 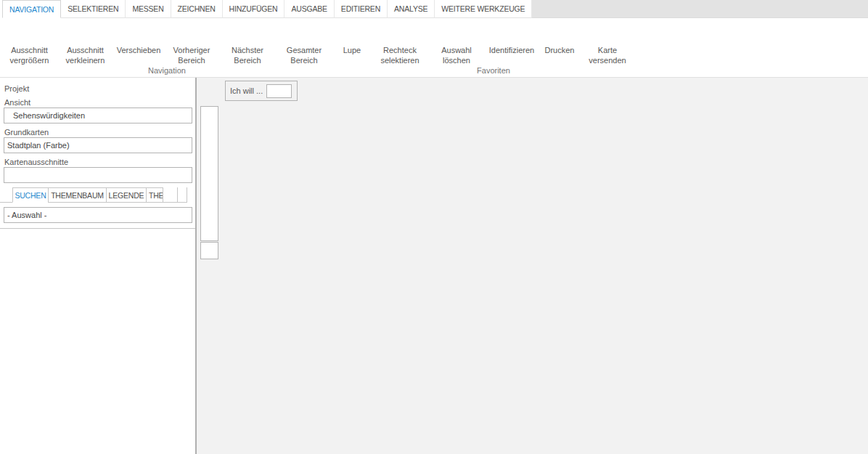 I want to click on ribbon-button-karte-versenden: Karte versenden, so click(x=607, y=42).